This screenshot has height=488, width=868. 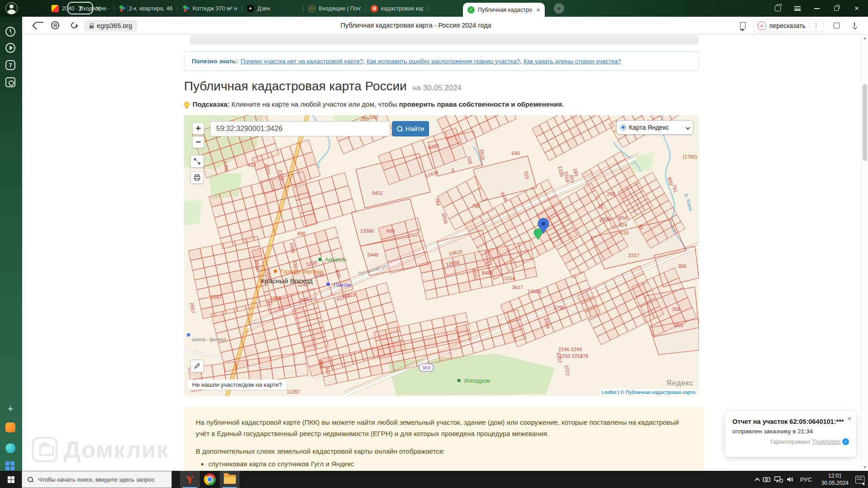 What do you see at coordinates (836, 25) in the screenshot?
I see `tabs-panel-button` at bounding box center [836, 25].